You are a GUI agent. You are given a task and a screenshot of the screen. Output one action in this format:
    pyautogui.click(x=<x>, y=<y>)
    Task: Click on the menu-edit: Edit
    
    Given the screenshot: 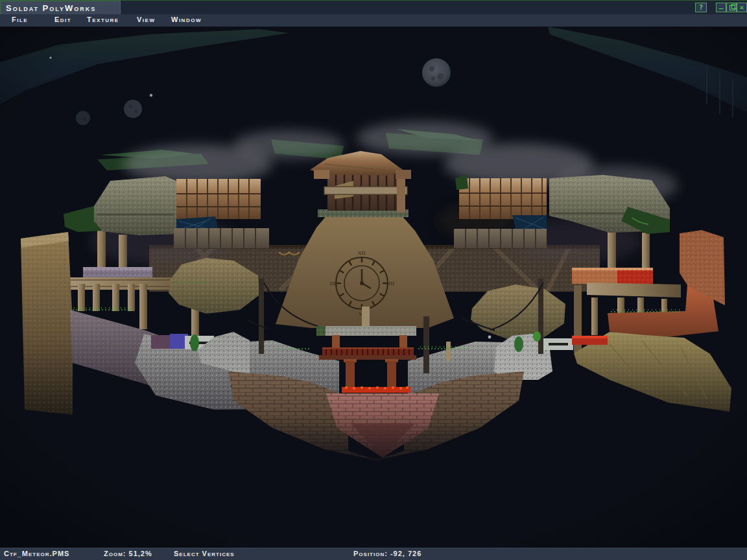 What is the action you would take?
    pyautogui.click(x=63, y=19)
    